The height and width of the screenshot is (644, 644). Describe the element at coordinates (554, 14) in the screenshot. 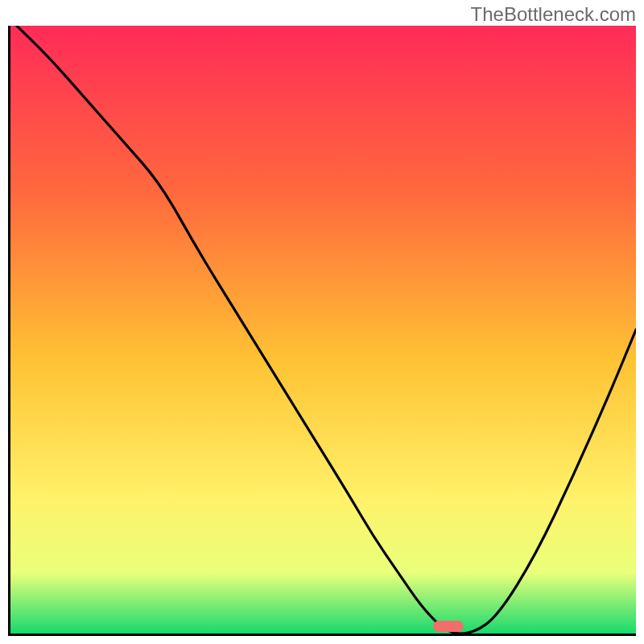

I see `watermark-text: TheBottleneck.com` at that location.